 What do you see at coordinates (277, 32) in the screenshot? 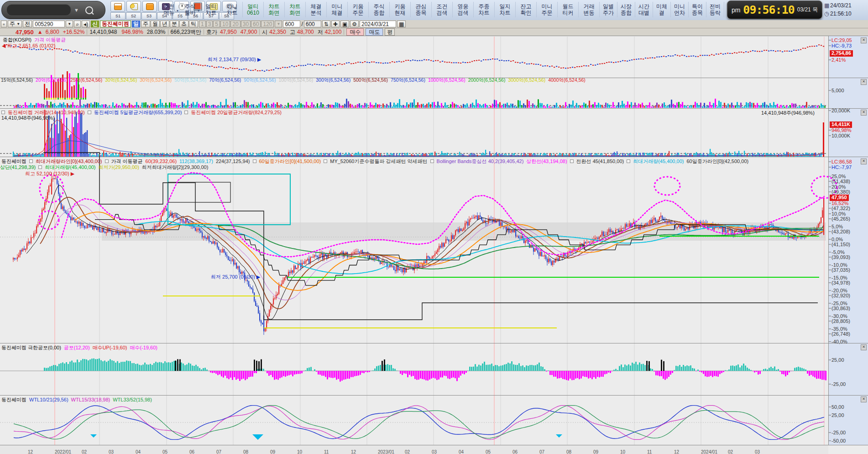
I see `open-price: 42,350` at bounding box center [277, 32].